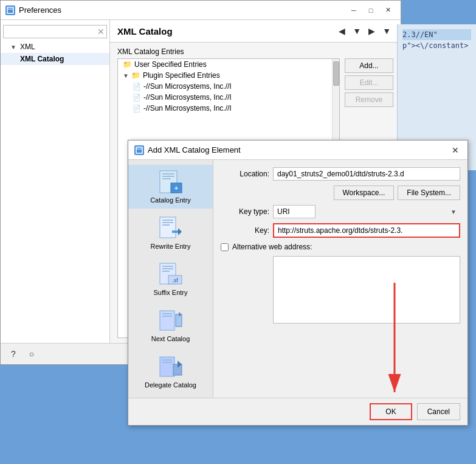  What do you see at coordinates (245, 212) in the screenshot?
I see `key-type-label: Key type:` at bounding box center [245, 212].